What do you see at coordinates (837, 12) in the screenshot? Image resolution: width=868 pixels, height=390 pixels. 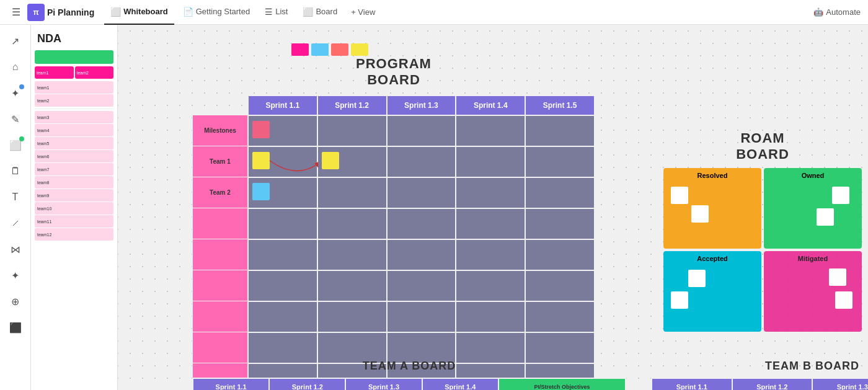 I see `automate-button: 🤖 Automate` at bounding box center [837, 12].